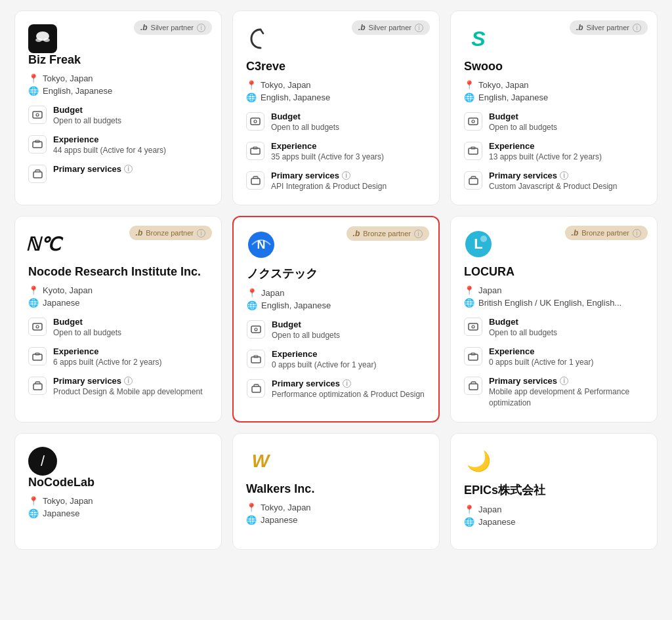 This screenshot has width=672, height=620. Describe the element at coordinates (478, 461) in the screenshot. I see `epics-logo: 🌙` at that location.